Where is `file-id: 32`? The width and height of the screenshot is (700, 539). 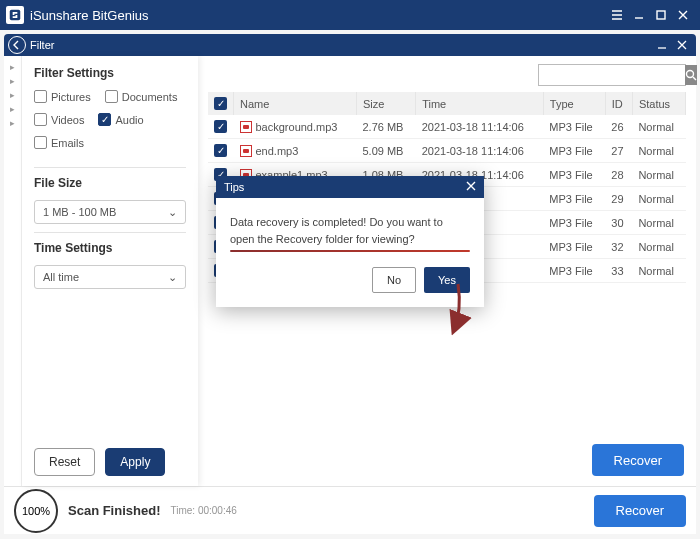 file-id: 32 is located at coordinates (618, 247).